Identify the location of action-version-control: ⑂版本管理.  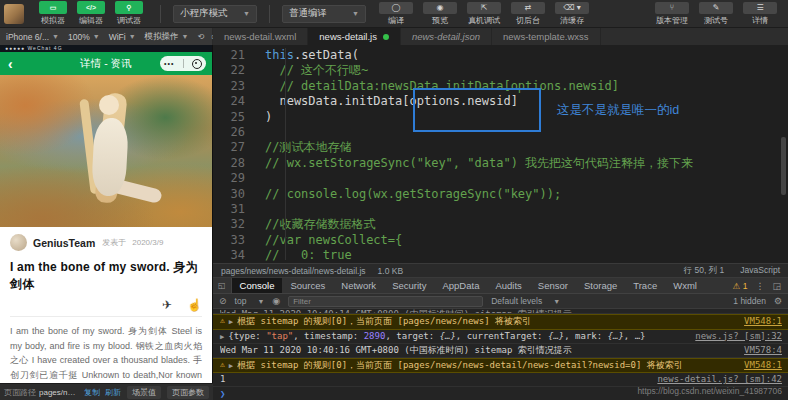
(672, 14).